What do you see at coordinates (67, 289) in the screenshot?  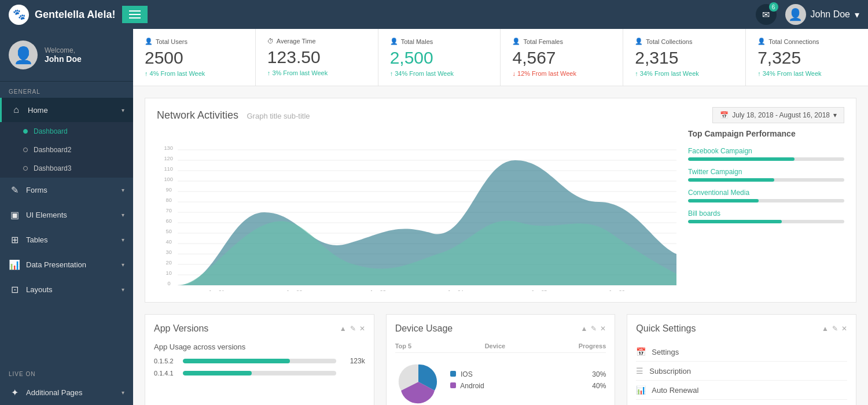 I see `sidebar-item-layouts: ⊡ Layouts ▾` at bounding box center [67, 289].